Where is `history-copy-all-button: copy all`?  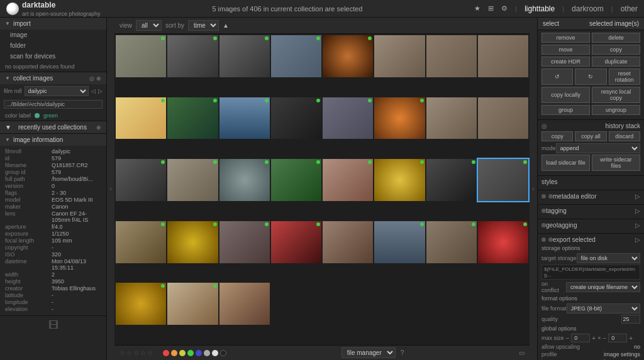 history-copy-all-button: copy all is located at coordinates (591, 136).